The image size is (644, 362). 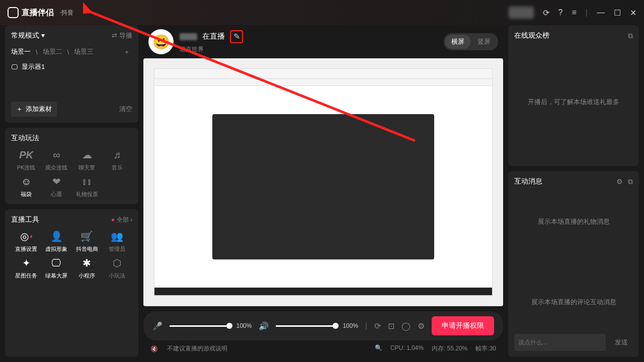 I want to click on tool-wish: ❤心愿, so click(x=56, y=187).